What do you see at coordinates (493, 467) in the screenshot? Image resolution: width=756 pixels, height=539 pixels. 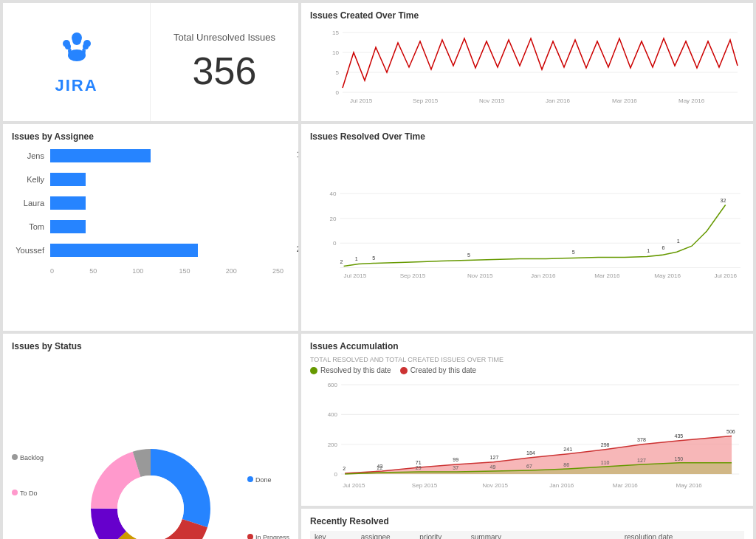 I see `svg-text: 49` at bounding box center [493, 467].